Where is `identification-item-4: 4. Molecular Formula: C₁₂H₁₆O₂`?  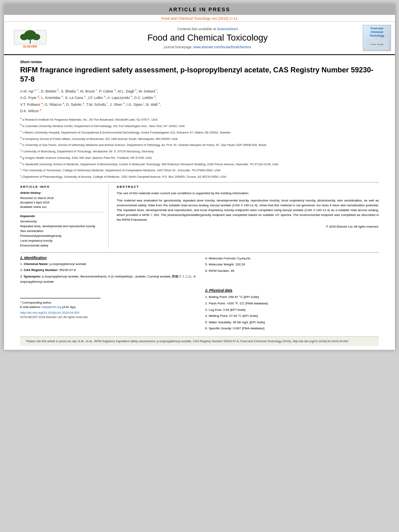
identification-item-4: 4. Molecular Formula: C₁₂H₁₆O₂ is located at coordinates (292, 259).